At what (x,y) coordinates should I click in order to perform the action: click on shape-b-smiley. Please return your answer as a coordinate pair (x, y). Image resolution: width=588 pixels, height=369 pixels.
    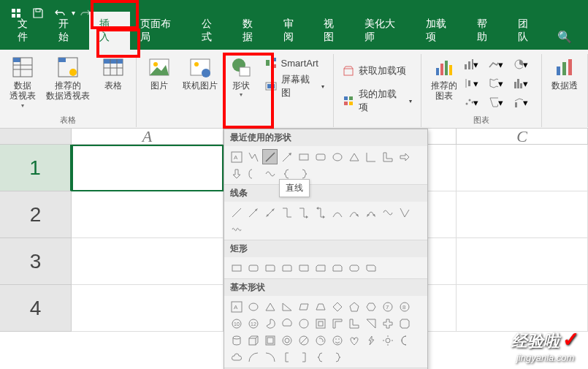
    Looking at the image, I should click on (337, 341).